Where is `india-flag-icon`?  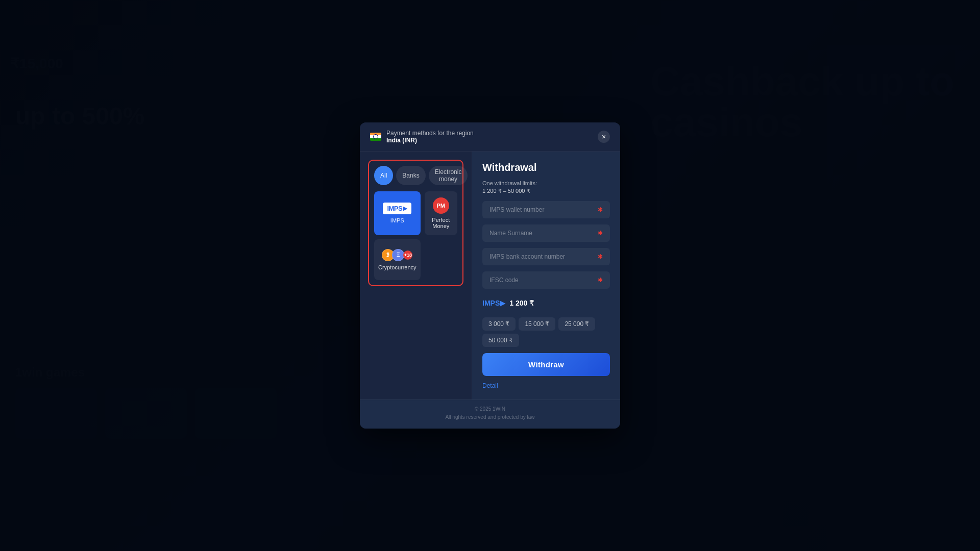 india-flag-icon is located at coordinates (376, 137).